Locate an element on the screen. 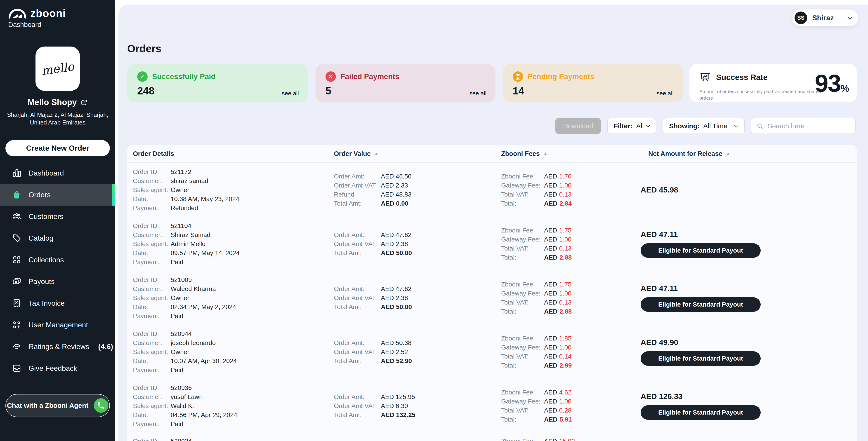 The image size is (868, 441). sidebar-menu: Dashboard Orders is located at coordinates (58, 271).